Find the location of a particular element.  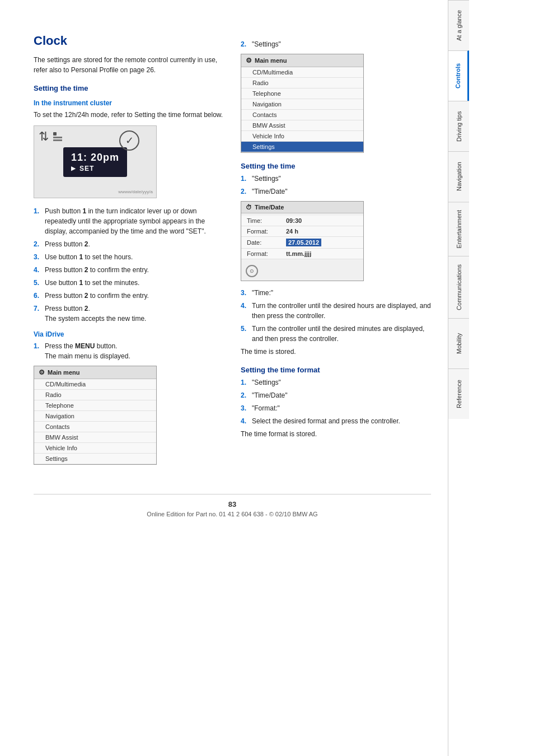

setting-time-format-heading: Setting the time format is located at coordinates (336, 370).